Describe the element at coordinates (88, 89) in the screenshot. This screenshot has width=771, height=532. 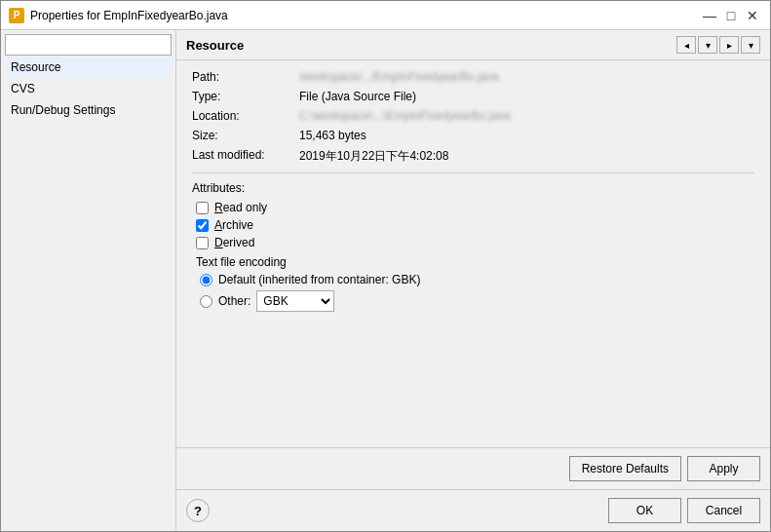
I see `sidebar-item-cvs: CVS` at that location.